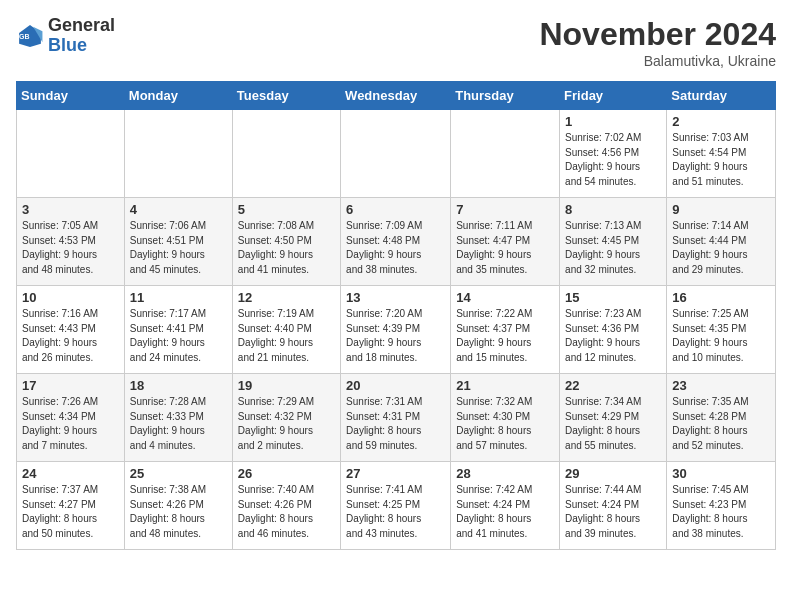  Describe the element at coordinates (286, 210) in the screenshot. I see `day-number: 5` at that location.